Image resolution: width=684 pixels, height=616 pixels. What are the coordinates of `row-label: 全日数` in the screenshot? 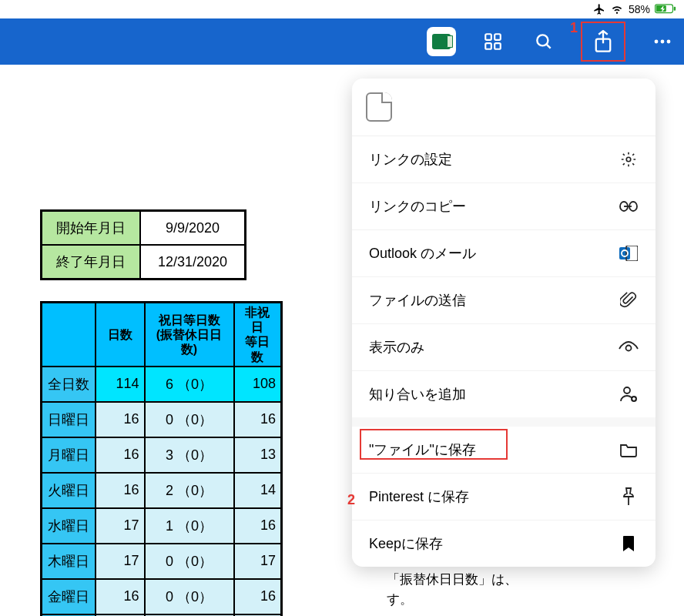 It's located at (69, 384).